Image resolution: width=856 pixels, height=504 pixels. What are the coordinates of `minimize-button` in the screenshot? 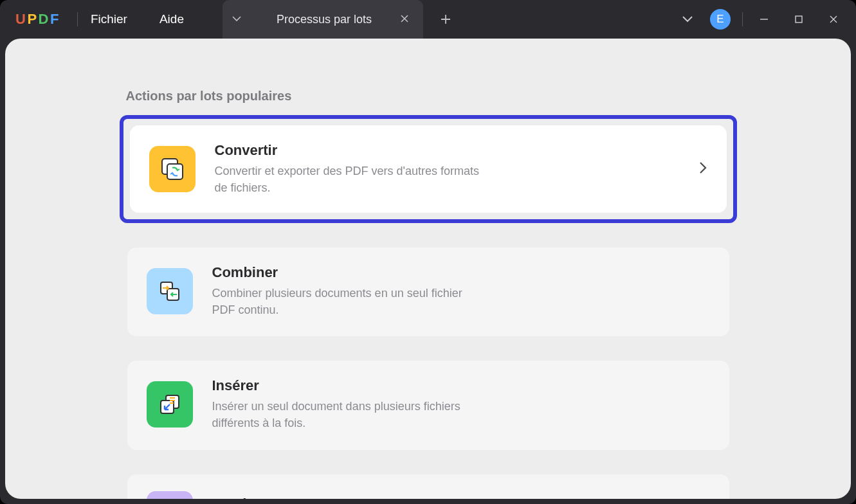 It's located at (764, 19).